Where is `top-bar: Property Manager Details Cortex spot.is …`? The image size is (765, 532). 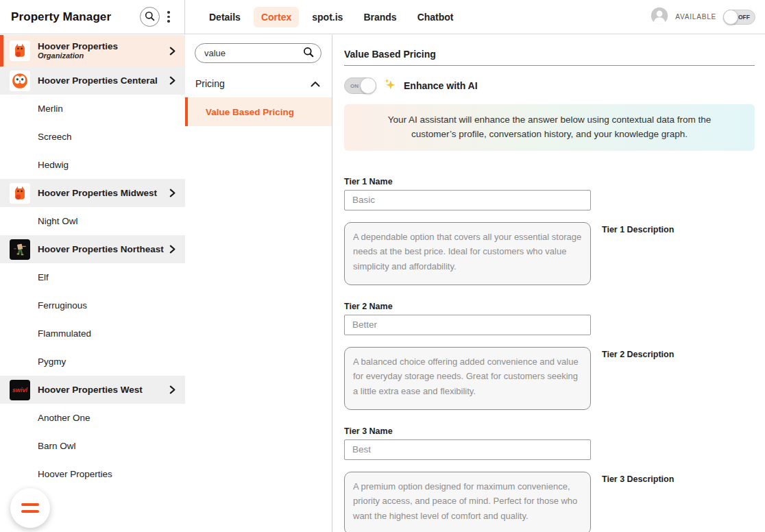 top-bar: Property Manager Details Cortex spot.is … is located at coordinates (382, 17).